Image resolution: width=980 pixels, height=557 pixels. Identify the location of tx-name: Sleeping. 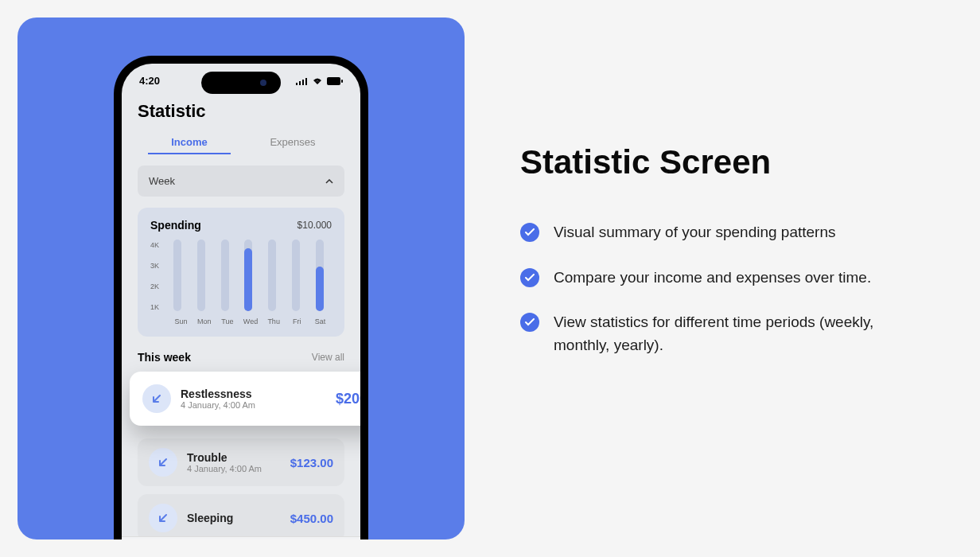
(234, 518).